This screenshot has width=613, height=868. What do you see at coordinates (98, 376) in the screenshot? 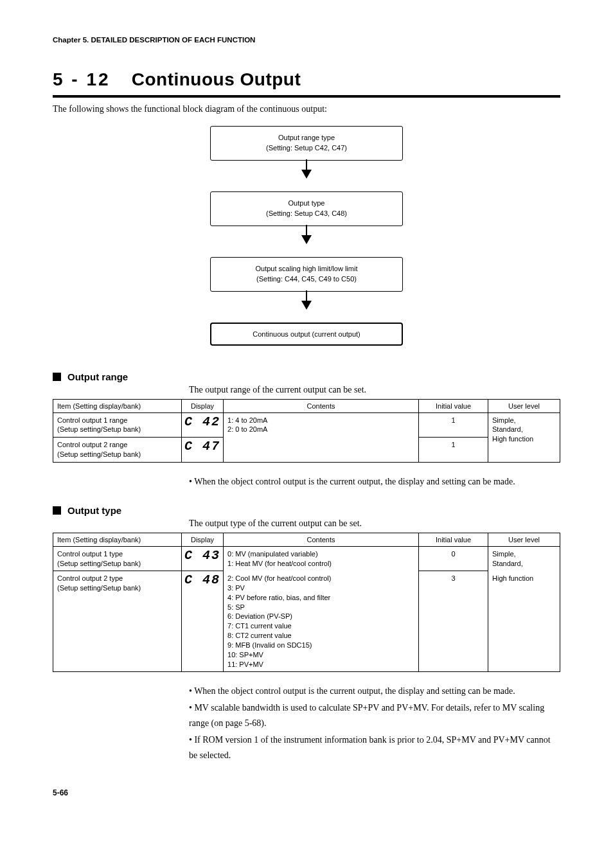
I see `section-title: Output range` at bounding box center [98, 376].